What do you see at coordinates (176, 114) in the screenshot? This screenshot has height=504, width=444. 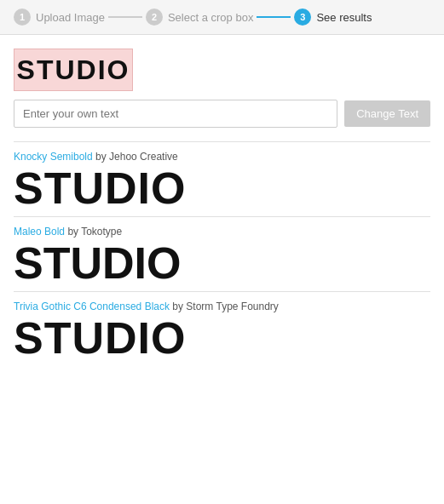 I see `own-text-input` at bounding box center [176, 114].